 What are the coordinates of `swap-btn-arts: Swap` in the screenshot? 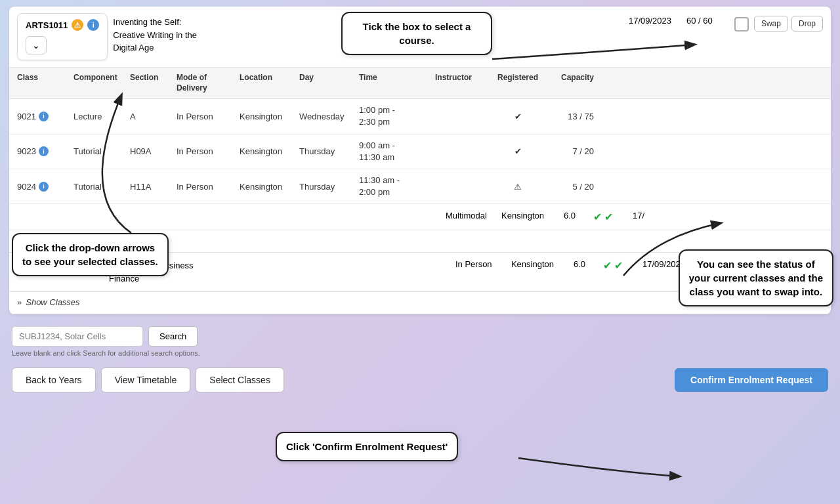 It's located at (771, 24).